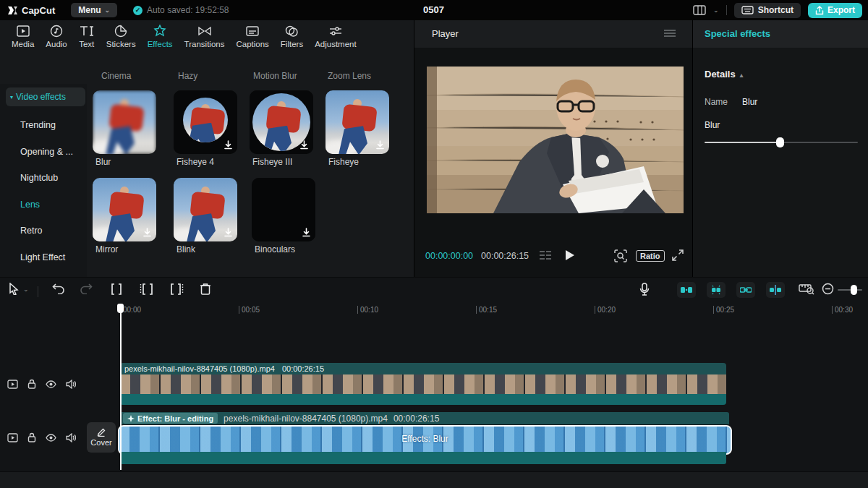 This screenshot has width=868, height=488. What do you see at coordinates (116, 289) in the screenshot?
I see `split-icon` at bounding box center [116, 289].